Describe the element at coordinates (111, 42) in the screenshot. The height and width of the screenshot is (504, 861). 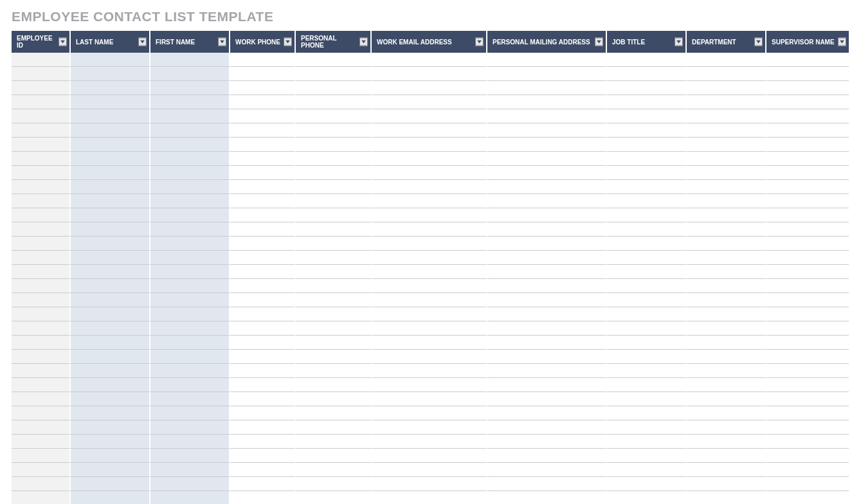
I see `column-header-last-name: LAST NAME` at that location.